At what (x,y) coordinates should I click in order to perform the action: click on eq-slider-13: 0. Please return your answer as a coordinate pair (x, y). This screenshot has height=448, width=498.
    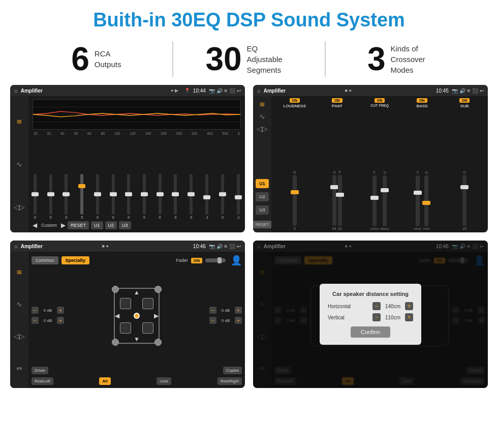
    Looking at the image, I should click on (223, 196).